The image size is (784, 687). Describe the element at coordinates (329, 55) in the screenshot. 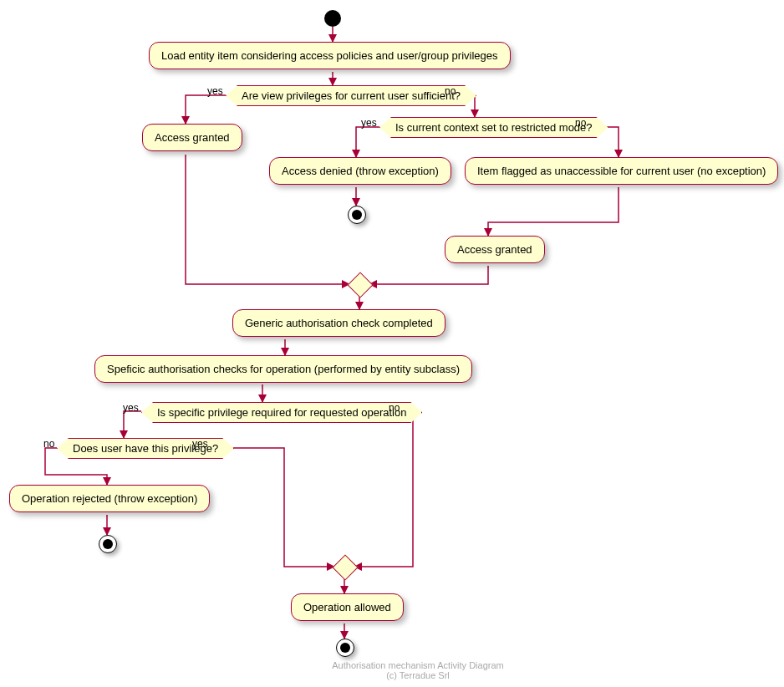

I see `activity-load-entity: Load entity item considering access poli…` at that location.